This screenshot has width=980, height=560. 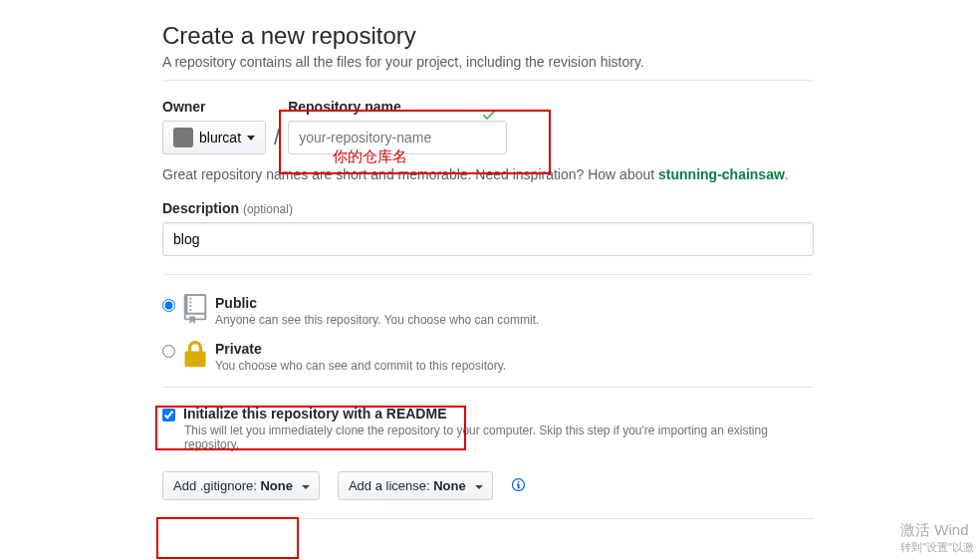 What do you see at coordinates (490, 311) in the screenshot?
I see `visibility-public-option: Public Anyone can see this repository. Y…` at bounding box center [490, 311].